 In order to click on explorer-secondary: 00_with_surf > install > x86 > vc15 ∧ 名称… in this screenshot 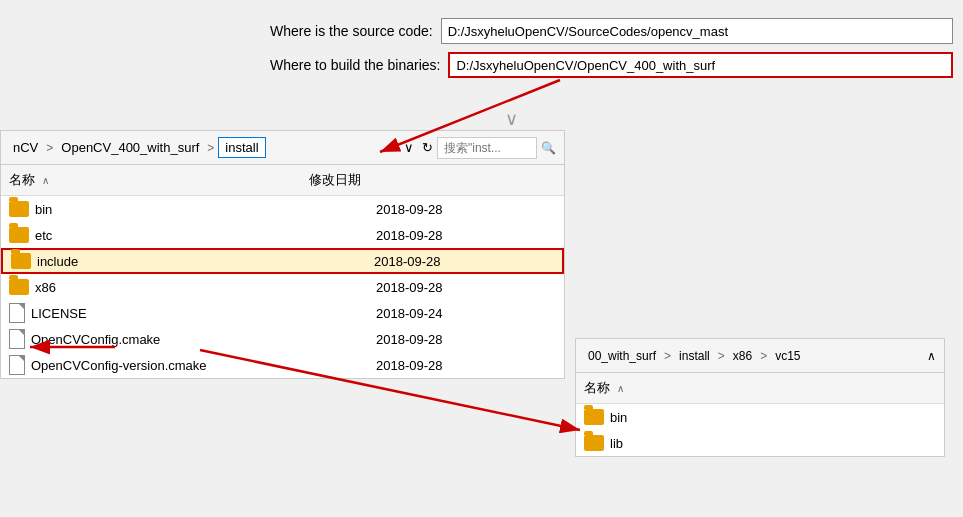, I will do `click(760, 398)`.